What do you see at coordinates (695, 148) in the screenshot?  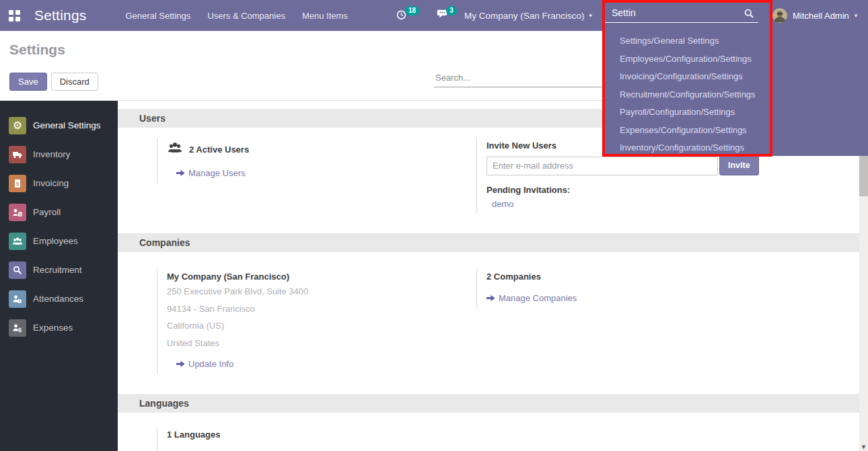 I see `search-result-item: Inventory/Configuration/Settings` at bounding box center [695, 148].